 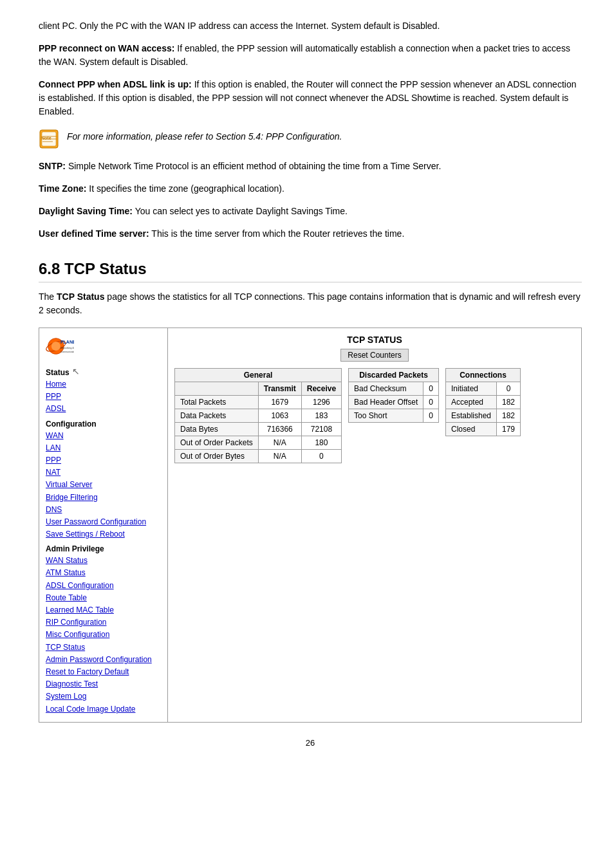 What do you see at coordinates (310, 98) in the screenshot?
I see `connect-ppp-block: Connect PPP when ADSL link is up: If thi…` at bounding box center [310, 98].